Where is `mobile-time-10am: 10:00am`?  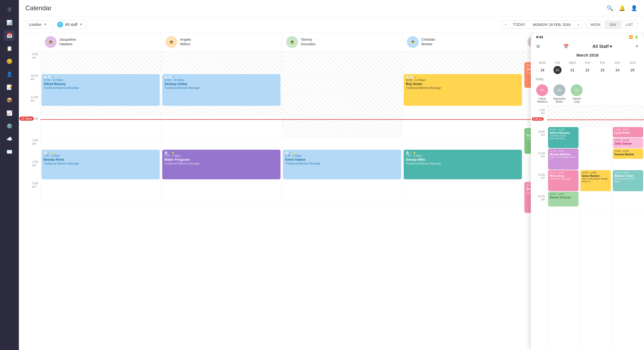 mobile-time-10am: 10:00am is located at coordinates (539, 140).